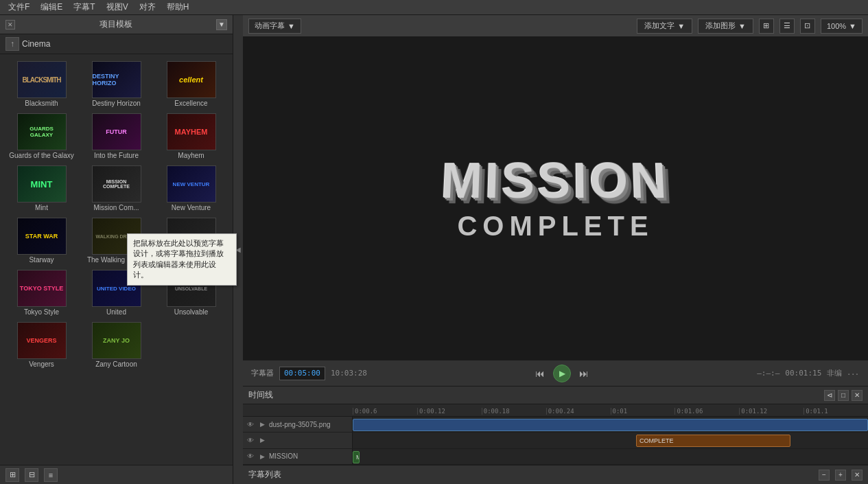  What do you see at coordinates (556, 26) in the screenshot?
I see `top-toolbar: 动画字幕 ▼ 添加文字 ▼ 添加图形 ▼ ⊞ ☰ ⊡ 100% ▼` at bounding box center [556, 26].